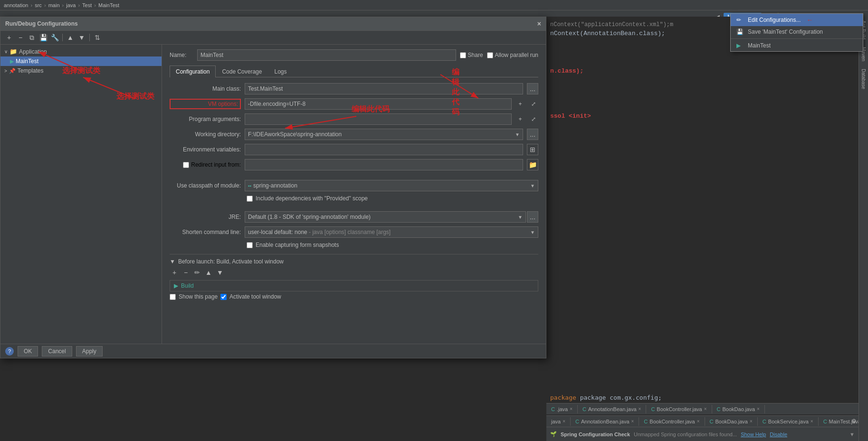 Image resolution: width=868 pixels, height=441 pixels. What do you see at coordinates (12, 62) in the screenshot?
I see `maintest-icon: ▶` at bounding box center [12, 62].